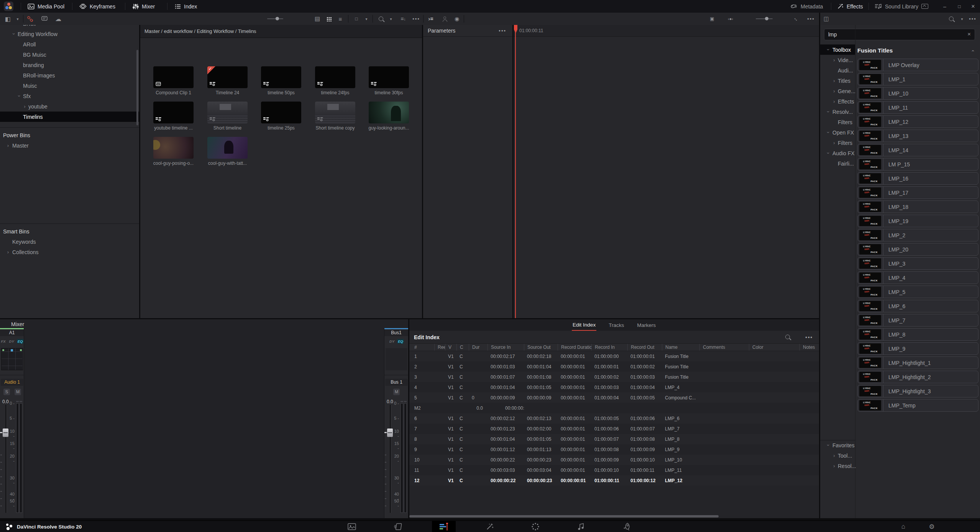  I want to click on clip-card: ✓ Short timeline, so click(228, 113).